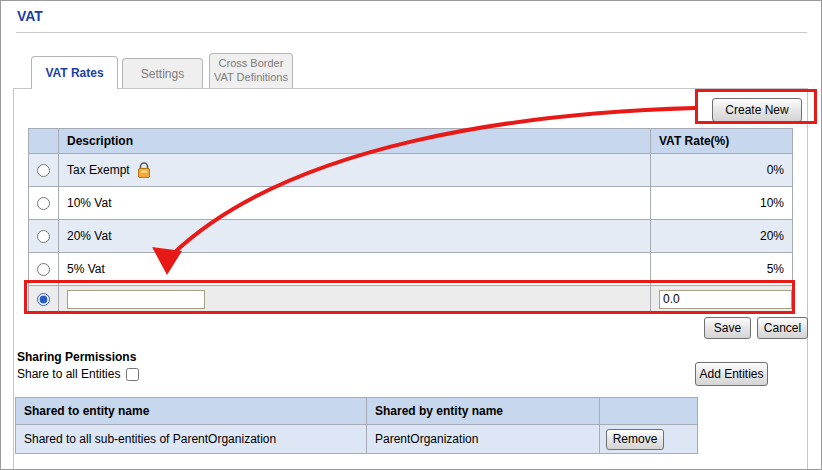 This screenshot has height=470, width=822. What do you see at coordinates (355, 204) in the screenshot?
I see `row-description: 10% Vat` at bounding box center [355, 204].